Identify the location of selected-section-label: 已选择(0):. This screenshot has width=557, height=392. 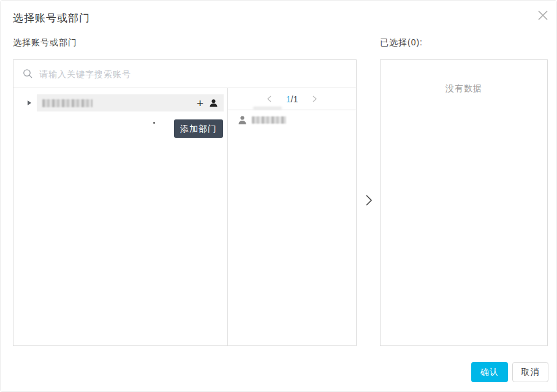
(401, 43).